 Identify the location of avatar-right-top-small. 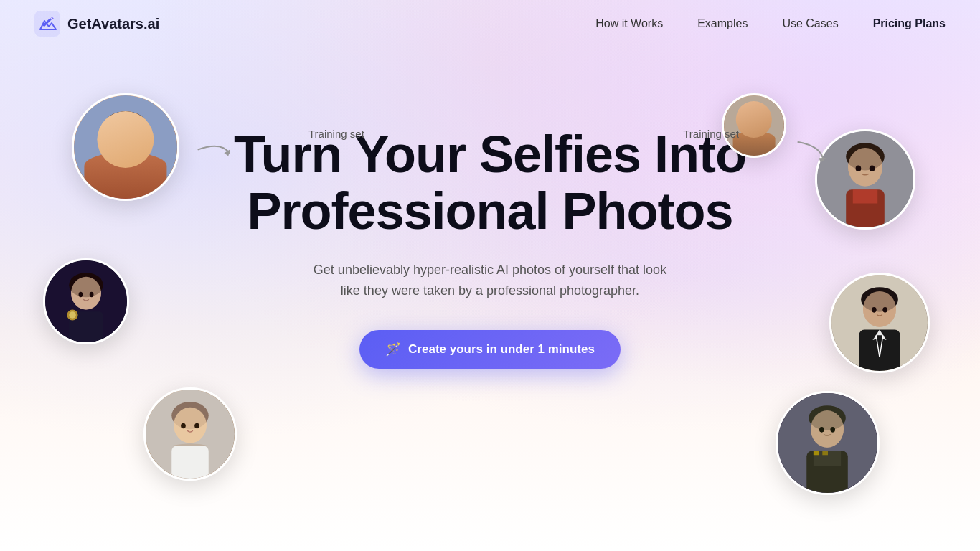
(754, 126).